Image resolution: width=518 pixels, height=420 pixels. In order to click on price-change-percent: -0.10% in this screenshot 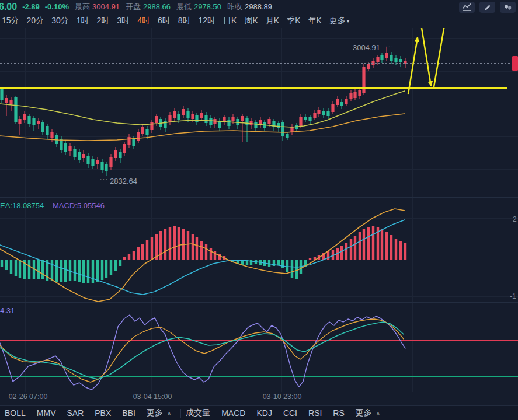, I will do `click(57, 7)`.